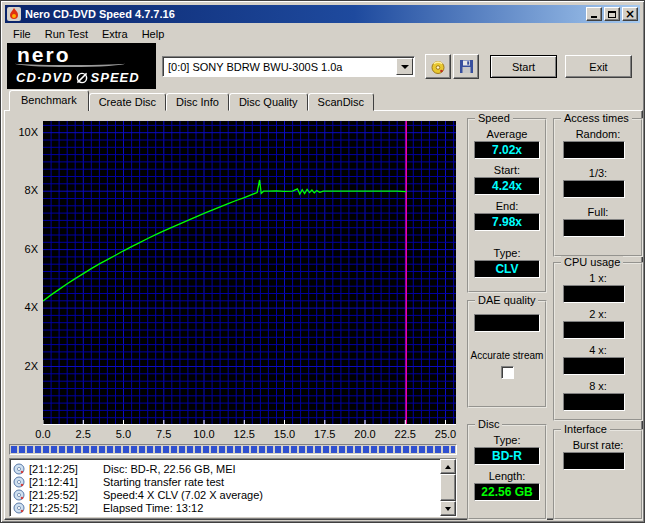 This screenshot has height=523, width=645. What do you see at coordinates (164, 482) in the screenshot?
I see `log-message: Starting transfer rate test` at bounding box center [164, 482].